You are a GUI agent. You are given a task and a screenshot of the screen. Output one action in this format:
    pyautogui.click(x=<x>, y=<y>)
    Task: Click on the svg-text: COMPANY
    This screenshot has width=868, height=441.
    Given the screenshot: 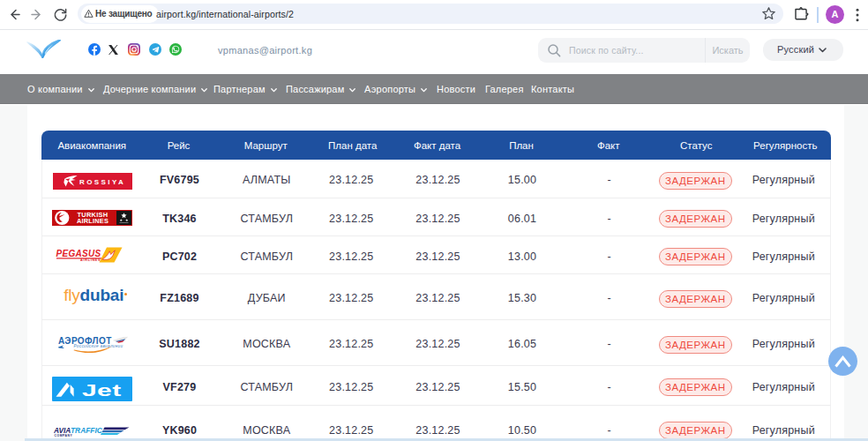 What is the action you would take?
    pyautogui.click(x=64, y=436)
    